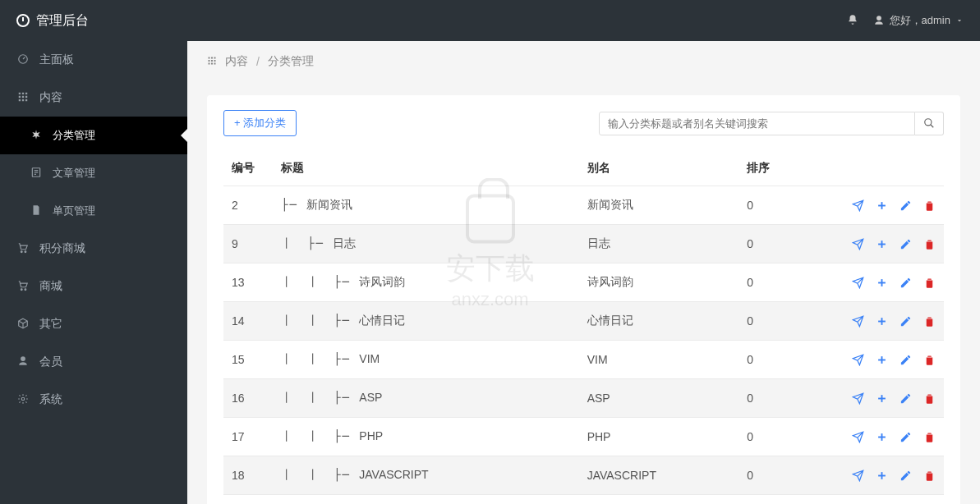 This screenshot has width=980, height=504. I want to click on sidebar-item-2: 分类管理, so click(94, 135).